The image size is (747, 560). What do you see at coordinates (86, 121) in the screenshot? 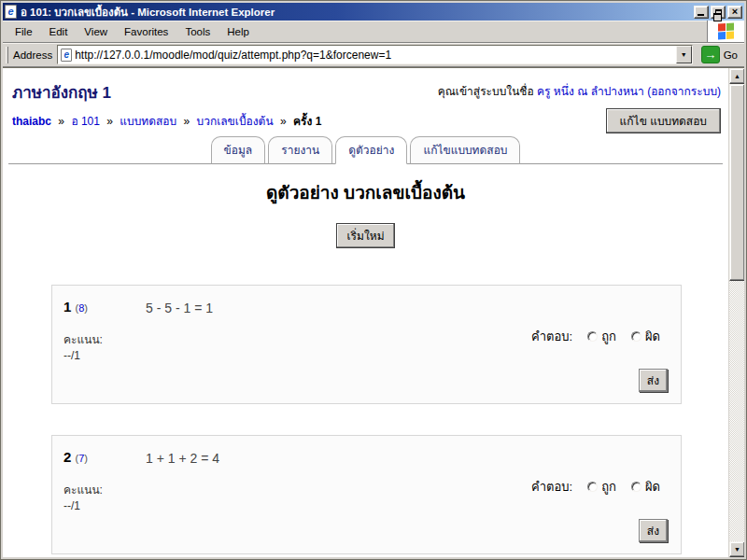
I see `breadcrumb-course-link: อ 101` at bounding box center [86, 121].